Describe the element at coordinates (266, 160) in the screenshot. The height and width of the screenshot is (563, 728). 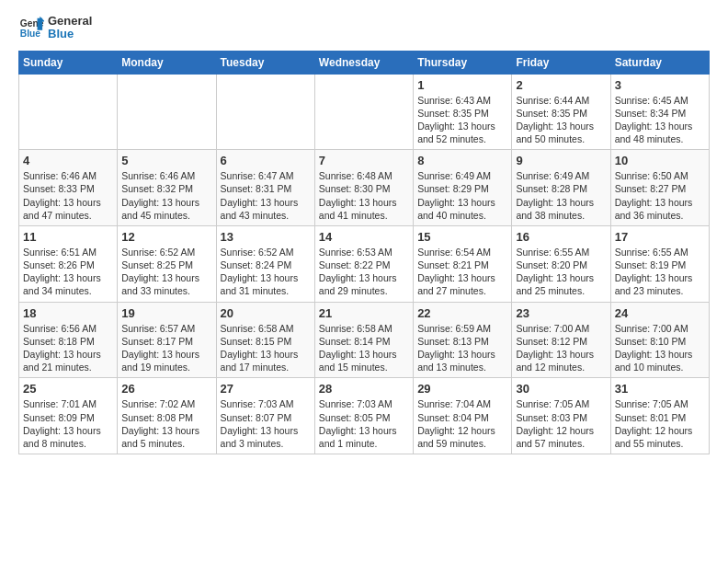
I see `day-number: 6` at that location.